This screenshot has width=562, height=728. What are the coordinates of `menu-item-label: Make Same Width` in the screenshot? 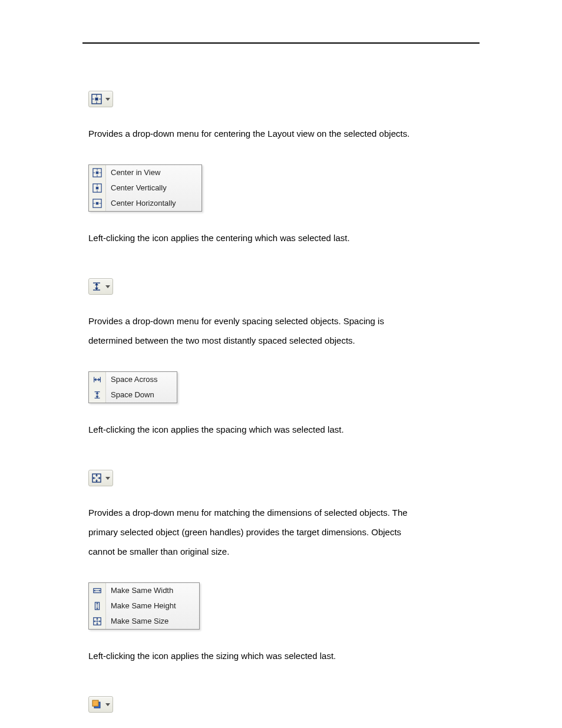 It's located at (153, 591).